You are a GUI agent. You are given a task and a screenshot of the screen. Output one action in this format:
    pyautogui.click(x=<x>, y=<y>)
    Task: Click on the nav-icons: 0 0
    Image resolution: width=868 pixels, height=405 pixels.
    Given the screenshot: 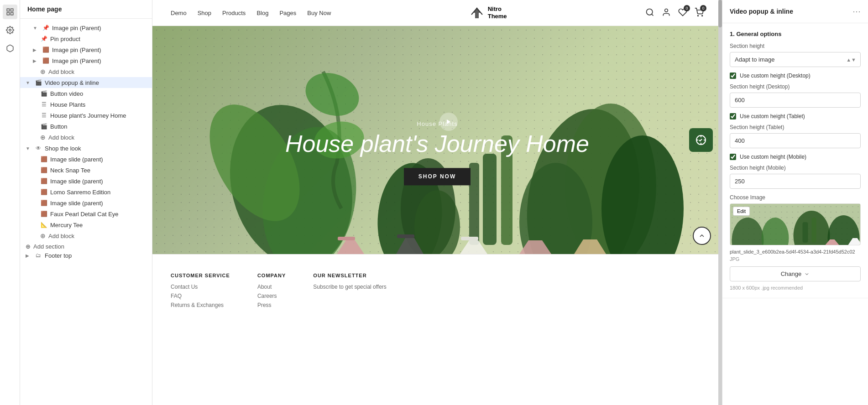 What is the action you would take?
    pyautogui.click(x=675, y=13)
    